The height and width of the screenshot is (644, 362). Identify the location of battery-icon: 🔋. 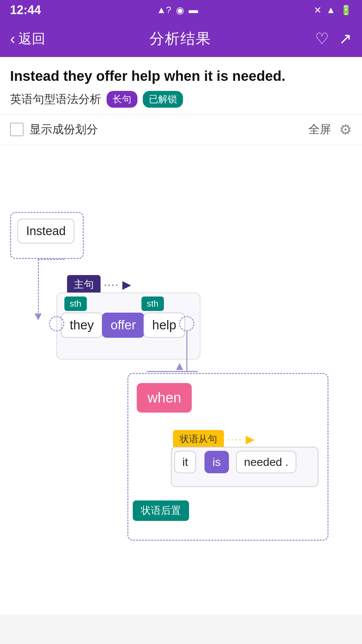
(346, 10).